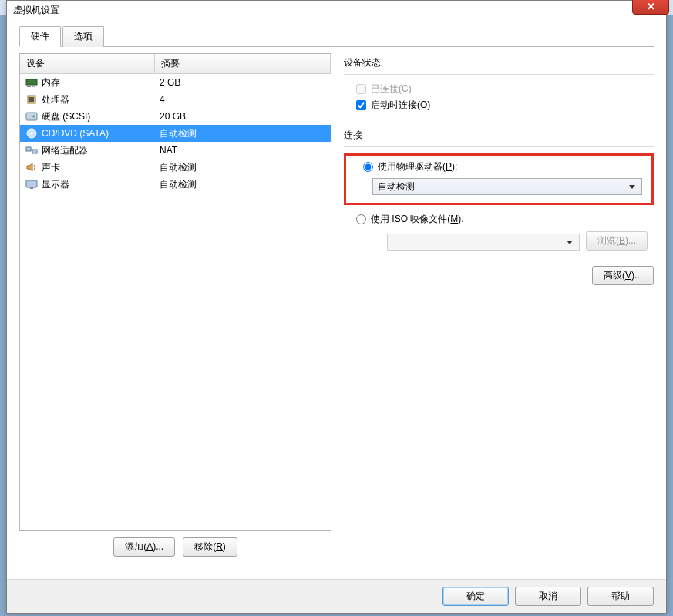 Image resolution: width=673 pixels, height=616 pixels. I want to click on device-row: 硬盘 (SCSI) 20 GB, so click(176, 116).